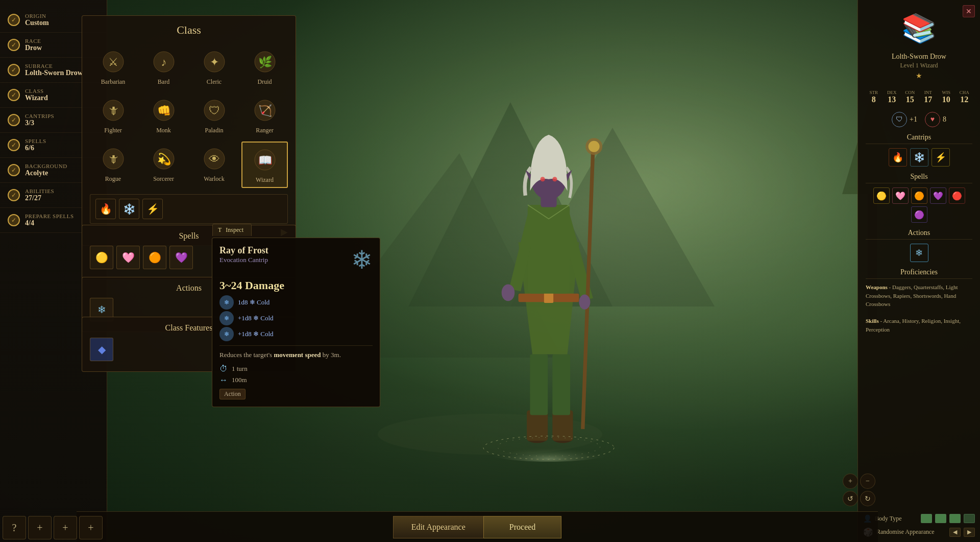 The height and width of the screenshot is (542, 980). I want to click on rotate-left-button: ↺, so click(850, 499).